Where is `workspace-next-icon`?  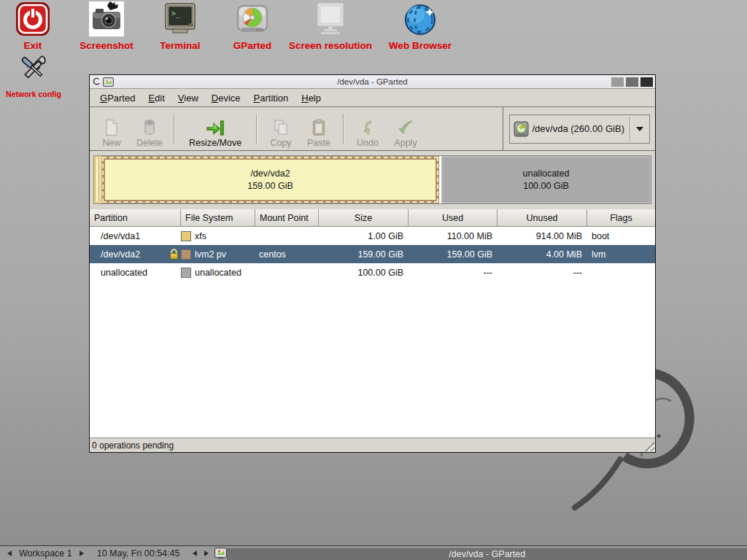 workspace-next-icon is located at coordinates (82, 553).